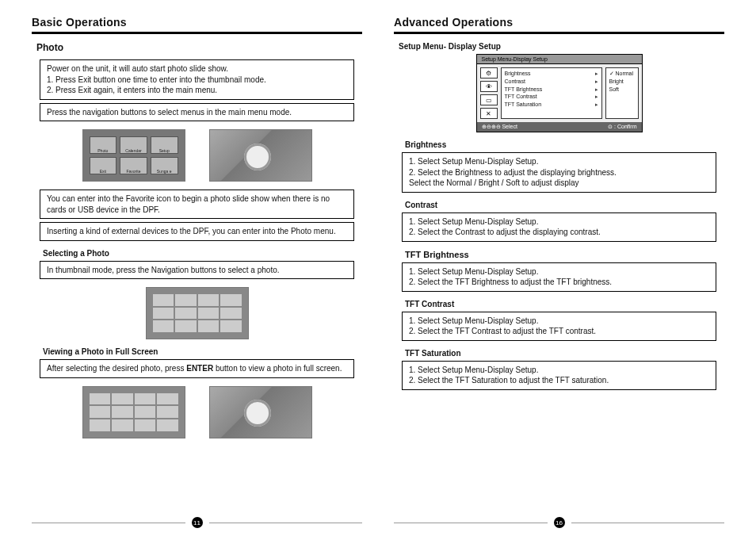 The image size is (756, 536). I want to click on sub-tft-saturation: TFT Saturation, so click(564, 354).